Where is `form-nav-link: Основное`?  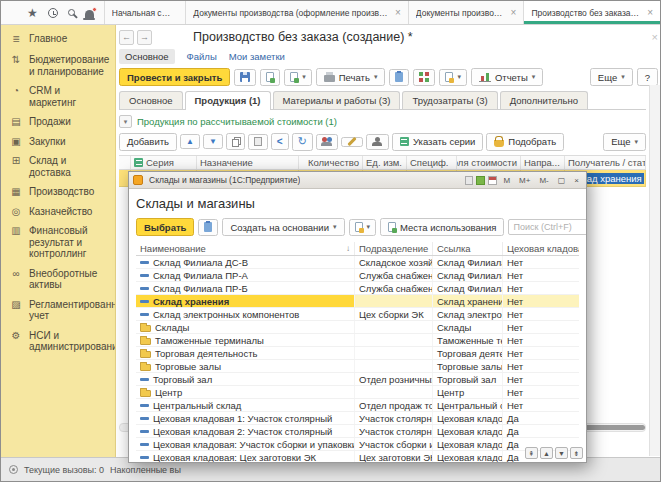 form-nav-link: Основное is located at coordinates (147, 56).